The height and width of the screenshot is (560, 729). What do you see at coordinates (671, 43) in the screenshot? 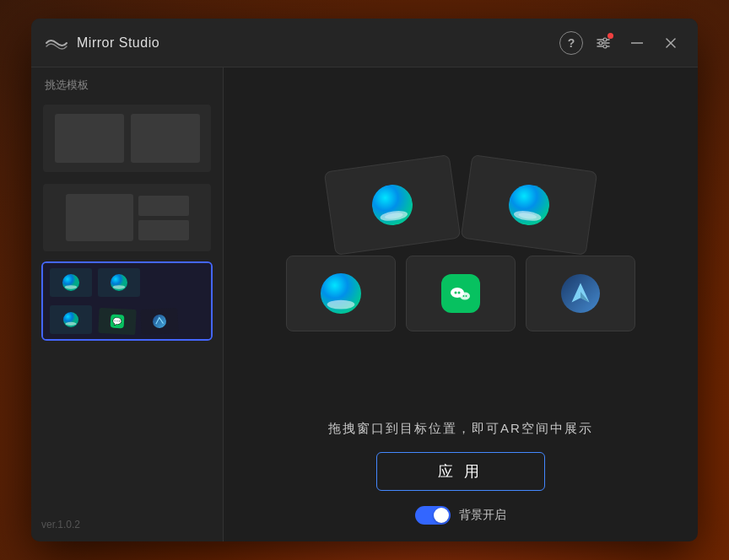
I see `close-button` at bounding box center [671, 43].